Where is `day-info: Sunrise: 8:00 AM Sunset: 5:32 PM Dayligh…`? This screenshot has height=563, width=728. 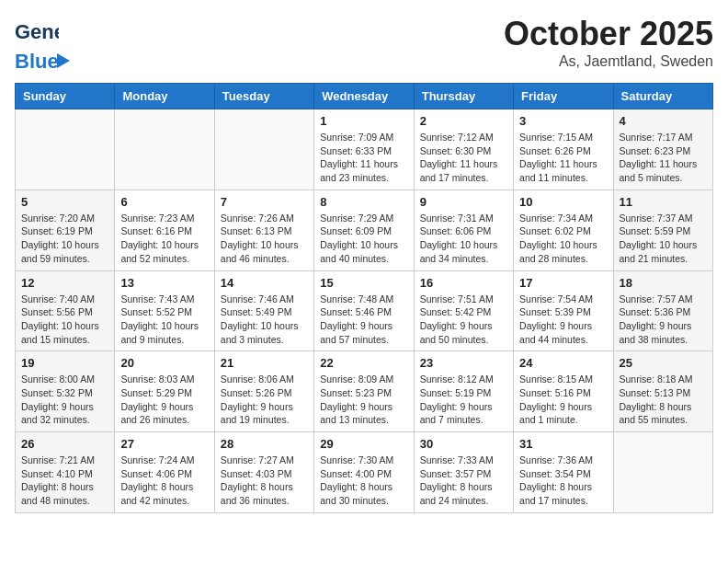 day-info: Sunrise: 8:00 AM Sunset: 5:32 PM Dayligh… is located at coordinates (64, 399).